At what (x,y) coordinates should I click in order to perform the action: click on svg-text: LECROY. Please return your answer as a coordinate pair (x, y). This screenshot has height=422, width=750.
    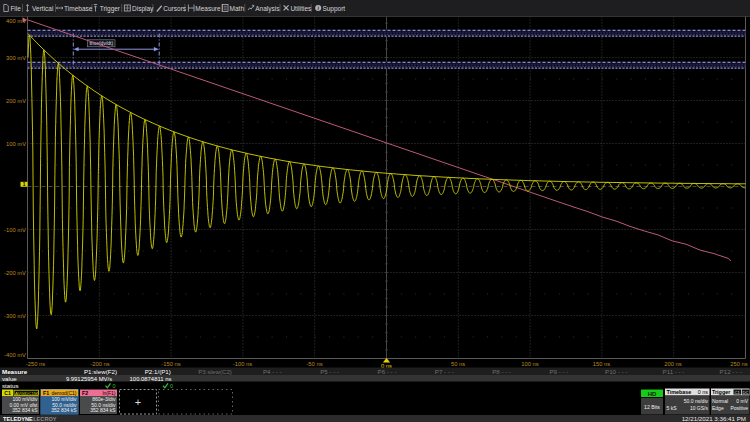
    Looking at the image, I should click on (45, 419).